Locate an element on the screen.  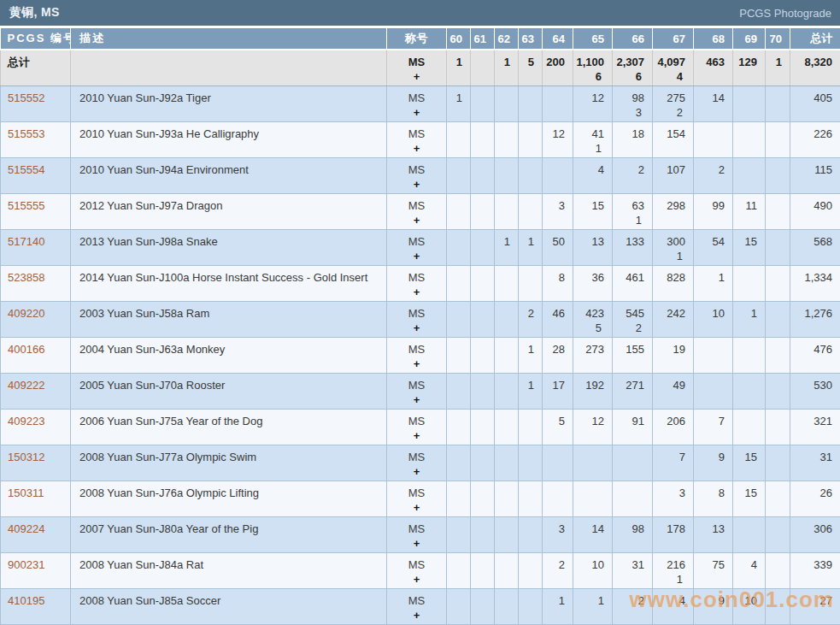
grade-count: 36 is located at coordinates (589, 278).